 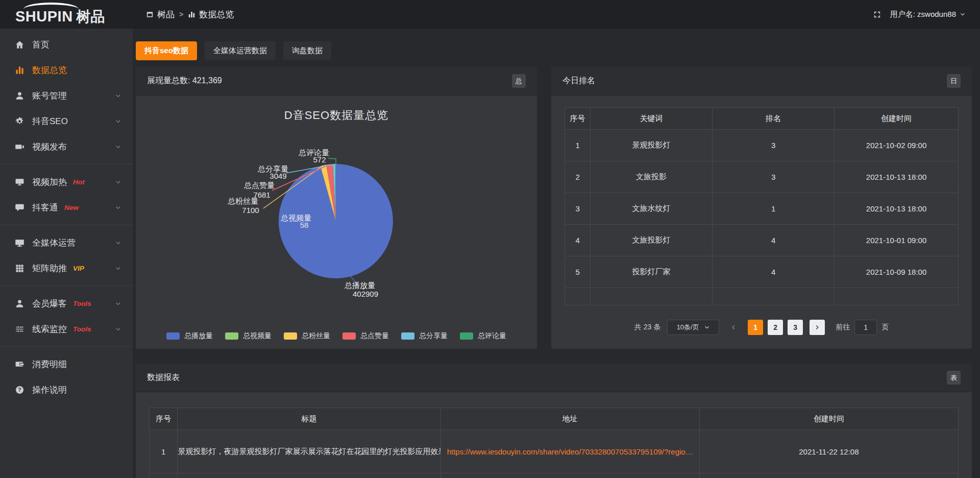 What do you see at coordinates (211, 14) in the screenshot?
I see `breadcrumb-current: 数据总览` at bounding box center [211, 14].